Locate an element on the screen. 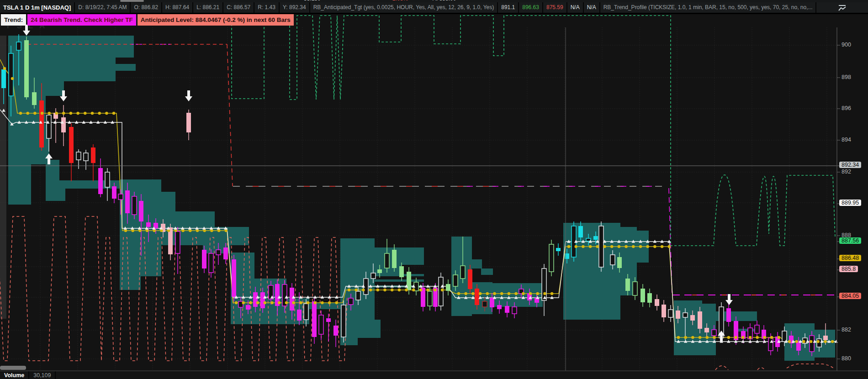 This screenshot has width=868, height=379. trend-status-bar: Trend: 24 Bearish Trend. Check Higher TF… is located at coordinates (147, 20).